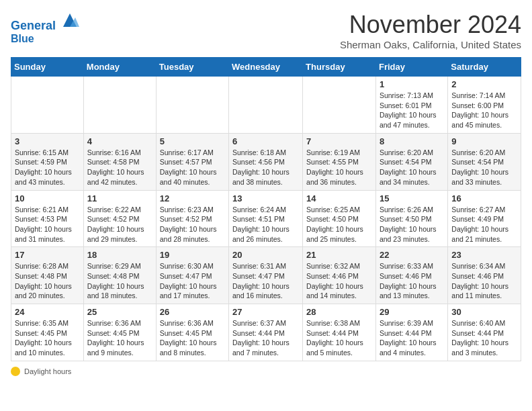  I want to click on calendar-cell: 22Sunrise: 6:33 AM Sunset: 4:46 PM Dayli…, so click(411, 275).